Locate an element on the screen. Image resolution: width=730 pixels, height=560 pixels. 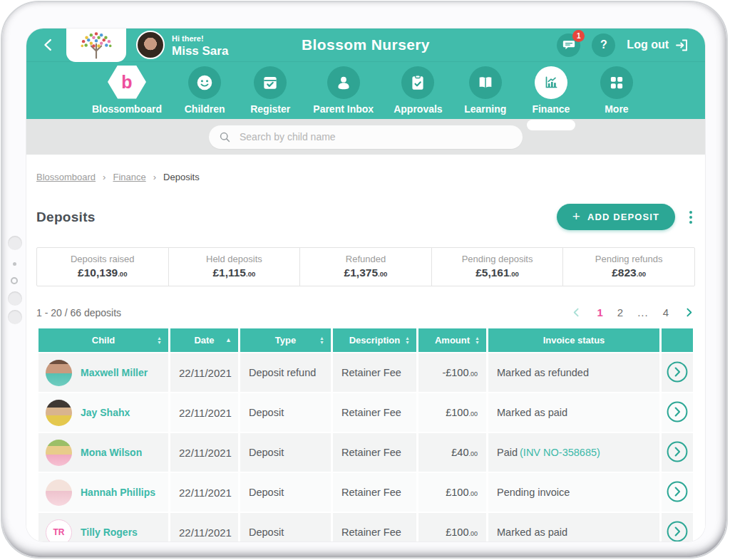
column-header-type: Type is located at coordinates (285, 341).